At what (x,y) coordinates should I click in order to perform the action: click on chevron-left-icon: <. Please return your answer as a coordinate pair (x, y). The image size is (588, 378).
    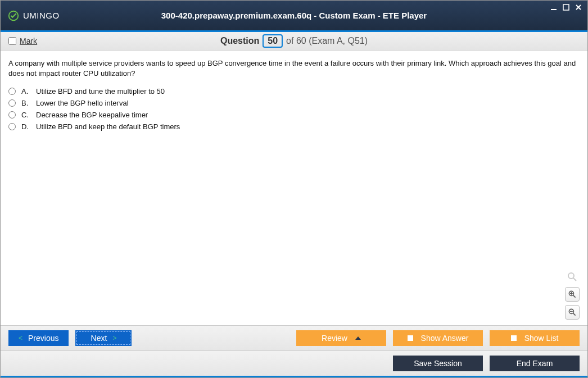
    Looking at the image, I should click on (20, 338).